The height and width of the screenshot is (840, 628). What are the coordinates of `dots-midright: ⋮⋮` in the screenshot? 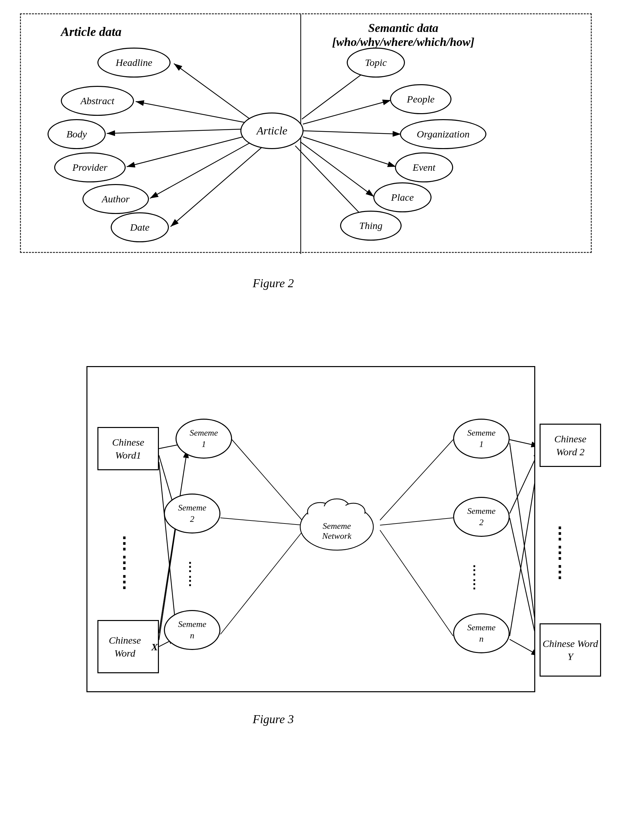 It's located at (474, 577).